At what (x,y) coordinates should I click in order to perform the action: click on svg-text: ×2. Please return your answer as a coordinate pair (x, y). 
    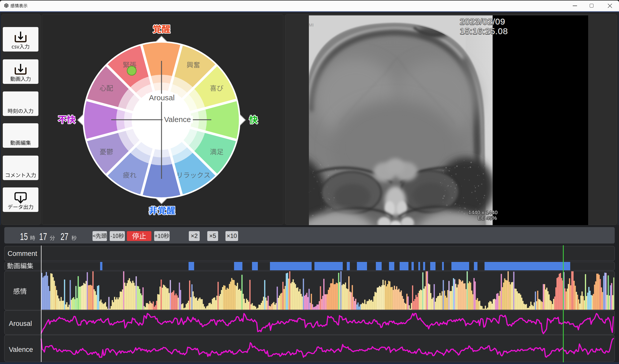
    Looking at the image, I should click on (194, 236).